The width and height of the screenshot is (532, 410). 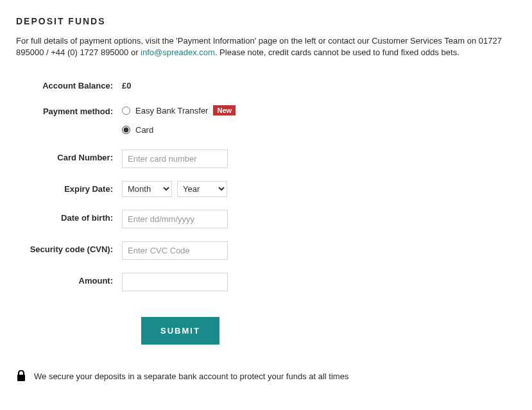 What do you see at coordinates (266, 47) in the screenshot?
I see `intro-text: For full details of payment options, vis…` at bounding box center [266, 47].